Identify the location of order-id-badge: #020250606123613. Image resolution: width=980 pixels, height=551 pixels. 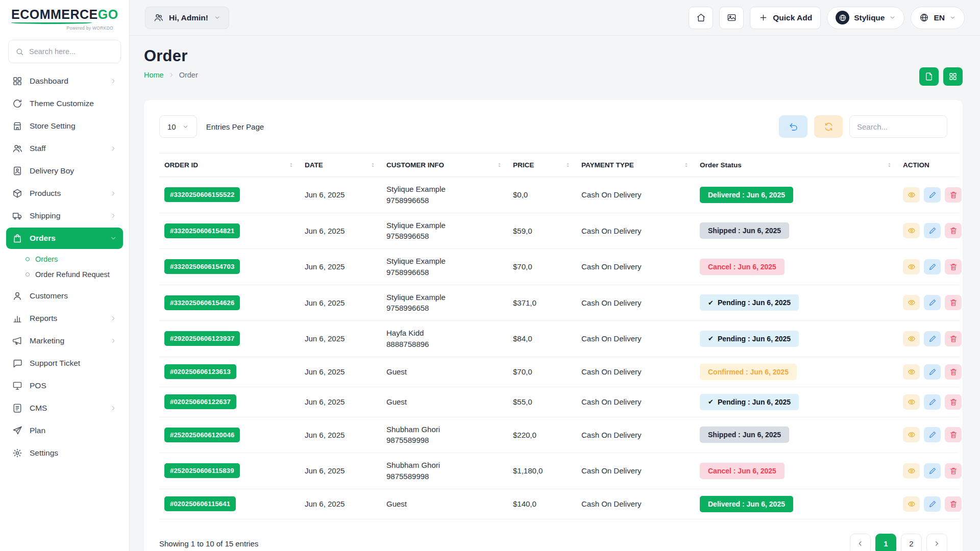
(200, 371).